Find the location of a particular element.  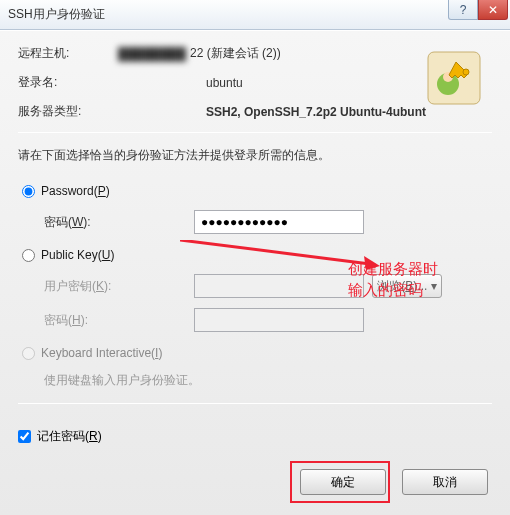

divider is located at coordinates (255, 132).